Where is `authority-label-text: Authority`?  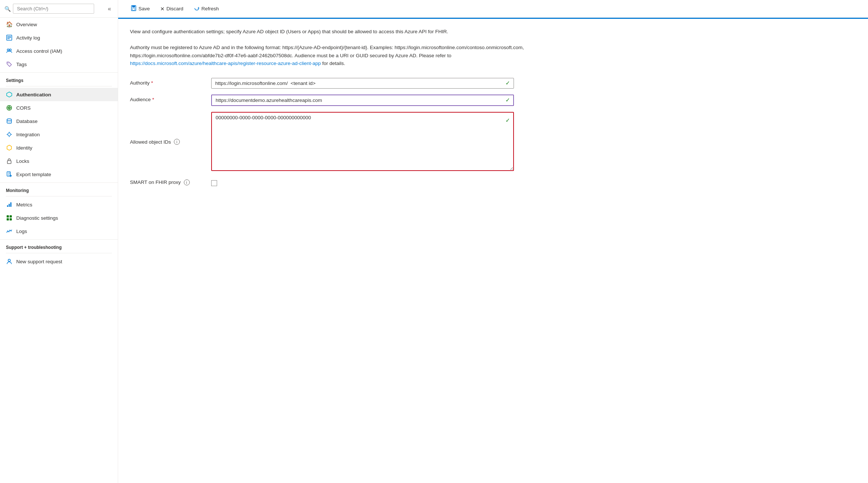 authority-label-text: Authority is located at coordinates (140, 83).